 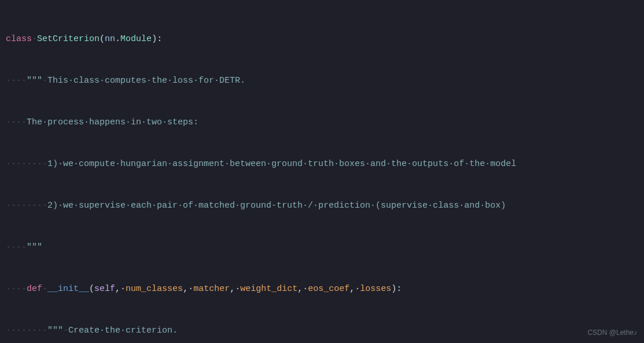 What do you see at coordinates (612, 333) in the screenshot?
I see `watermark: CSDN @Lethe♪` at bounding box center [612, 333].